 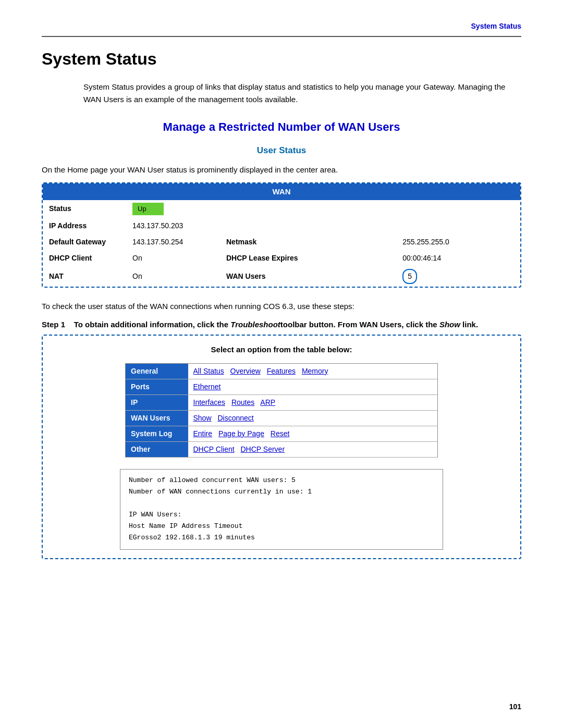 What do you see at coordinates (268, 402) in the screenshot?
I see `arp-link: ARP` at bounding box center [268, 402].